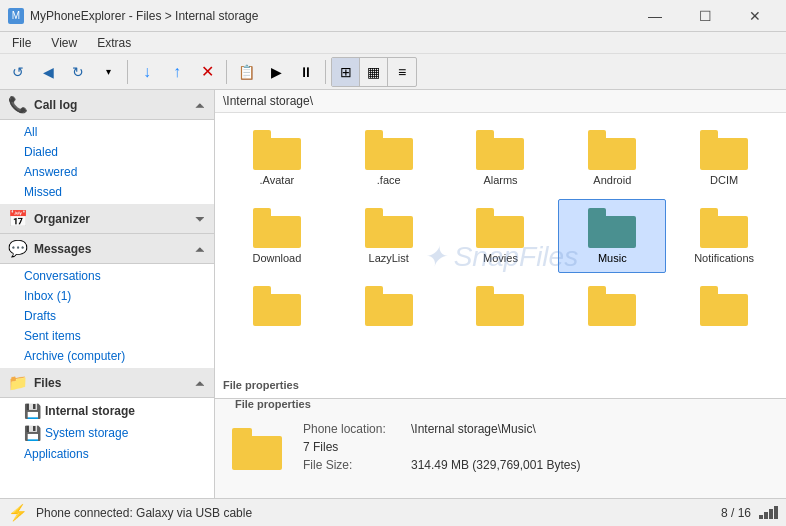  I want to click on toolbar-copy: 📋, so click(246, 72).